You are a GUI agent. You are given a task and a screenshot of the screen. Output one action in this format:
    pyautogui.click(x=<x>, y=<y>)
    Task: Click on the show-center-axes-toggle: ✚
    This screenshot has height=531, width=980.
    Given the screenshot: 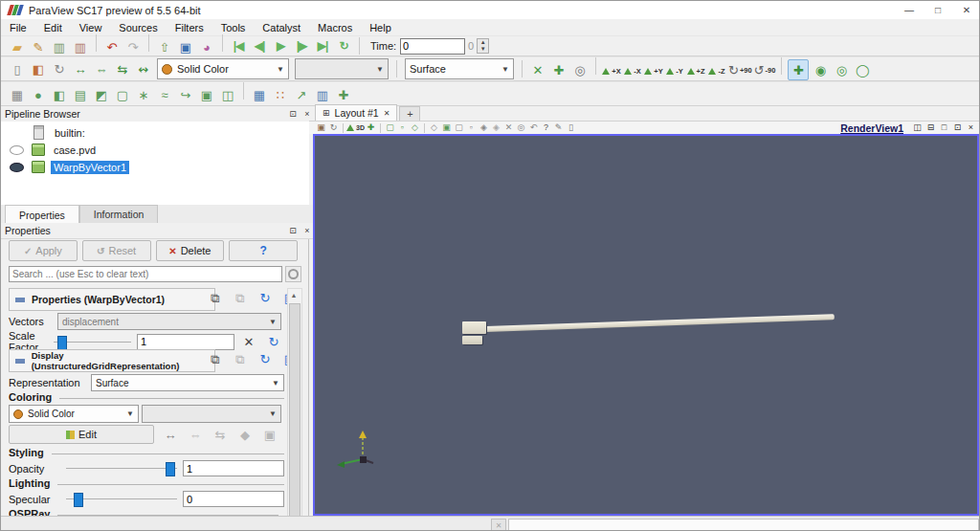 What is the action you would take?
    pyautogui.click(x=798, y=70)
    